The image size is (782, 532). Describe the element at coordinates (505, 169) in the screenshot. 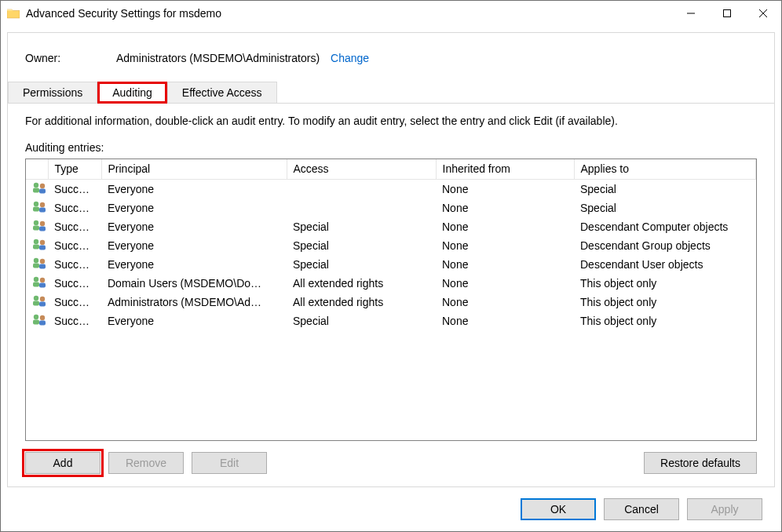

I see `col-header-inherited: Inherited from` at that location.